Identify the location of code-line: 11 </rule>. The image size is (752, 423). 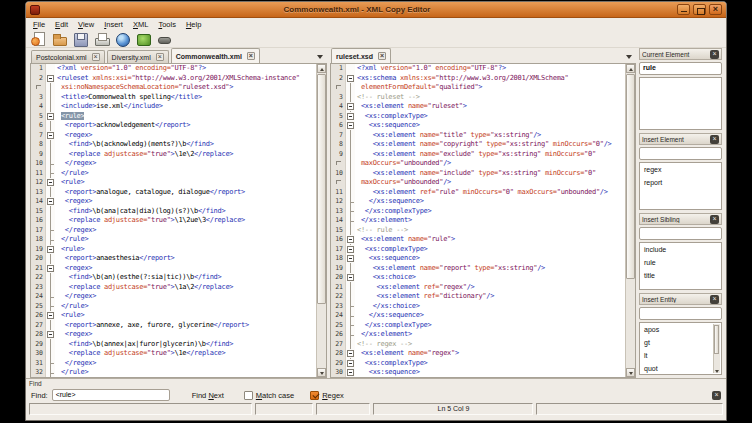
(174, 174).